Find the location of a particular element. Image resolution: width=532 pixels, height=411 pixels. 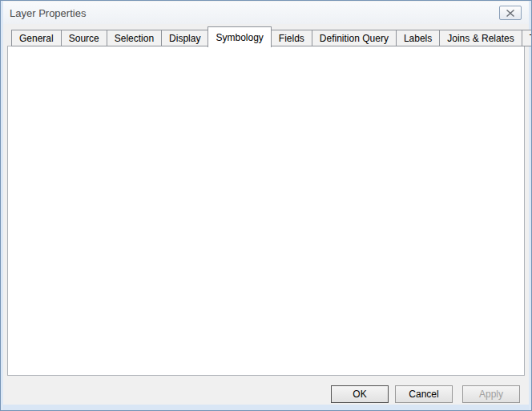

tab-strip: General Source Selection Display Symbolo… is located at coordinates (272, 36).